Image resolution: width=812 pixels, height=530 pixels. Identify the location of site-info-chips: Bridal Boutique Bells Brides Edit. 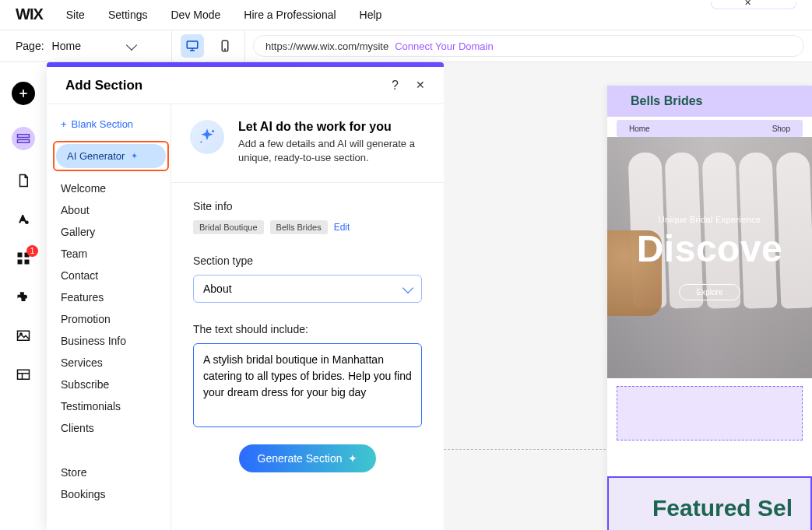
(308, 227).